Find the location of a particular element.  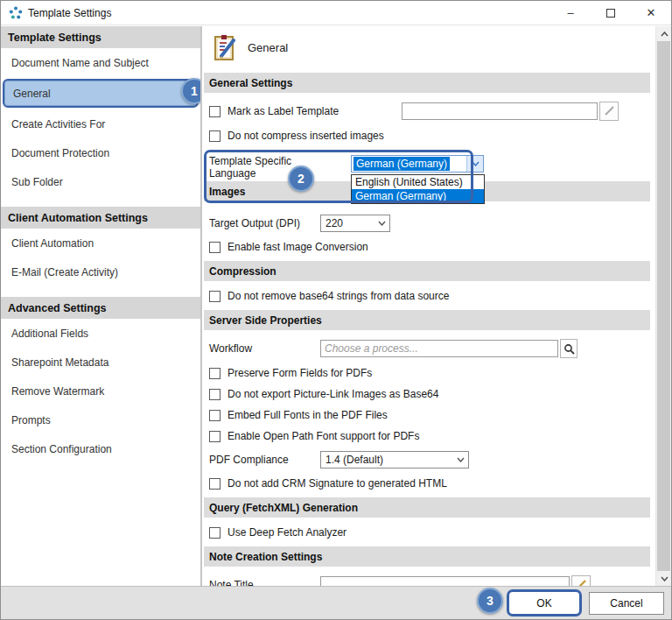

maximize-box-icon is located at coordinates (611, 13).